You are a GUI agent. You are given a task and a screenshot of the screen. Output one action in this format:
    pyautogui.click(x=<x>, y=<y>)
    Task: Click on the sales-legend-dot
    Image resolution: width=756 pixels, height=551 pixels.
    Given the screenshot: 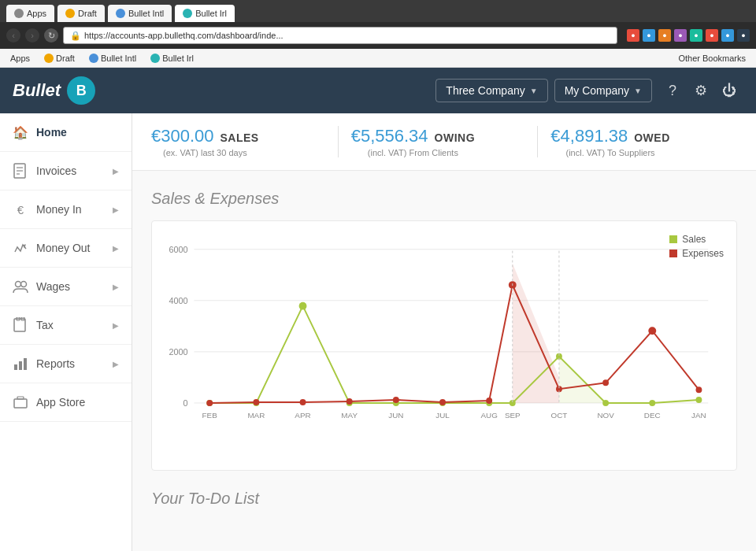 What is the action you would take?
    pyautogui.click(x=673, y=239)
    